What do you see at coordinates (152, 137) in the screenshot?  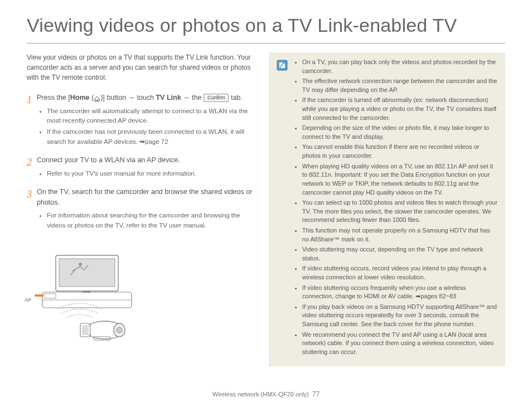 I see `bullet: If the camcorder has not previously been…` at bounding box center [152, 137].